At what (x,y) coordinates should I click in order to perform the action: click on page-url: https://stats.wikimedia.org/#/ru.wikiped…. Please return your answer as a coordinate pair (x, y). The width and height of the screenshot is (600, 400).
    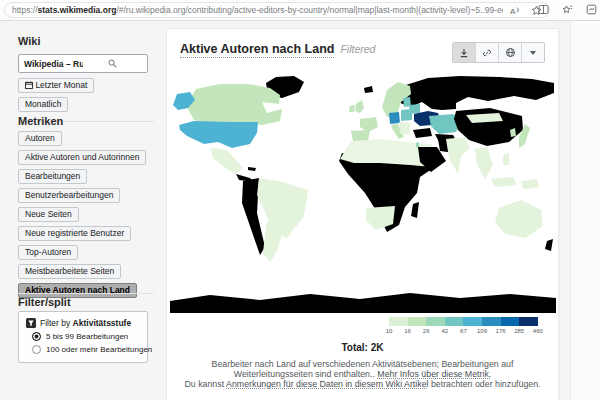
    Looking at the image, I should click on (258, 10).